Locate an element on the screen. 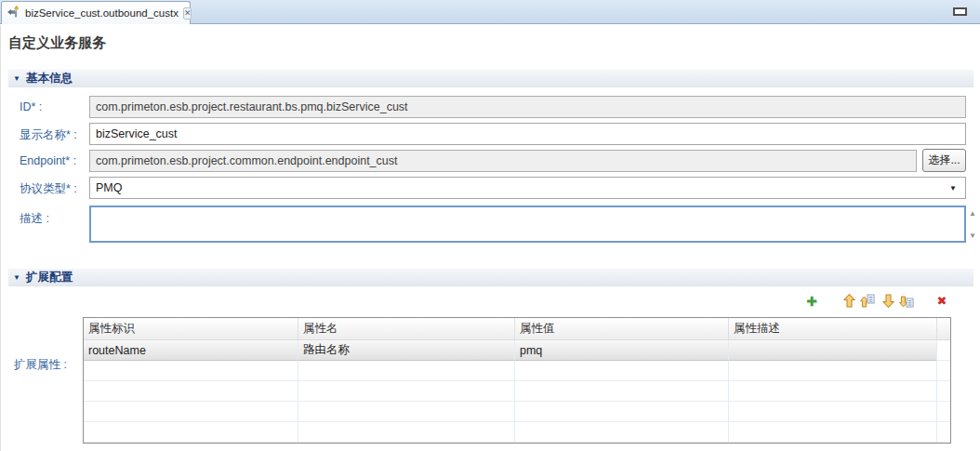 The image size is (980, 451). editor-tab-bar: bizService_cust.outbound_custx ✕ is located at coordinates (490, 12).